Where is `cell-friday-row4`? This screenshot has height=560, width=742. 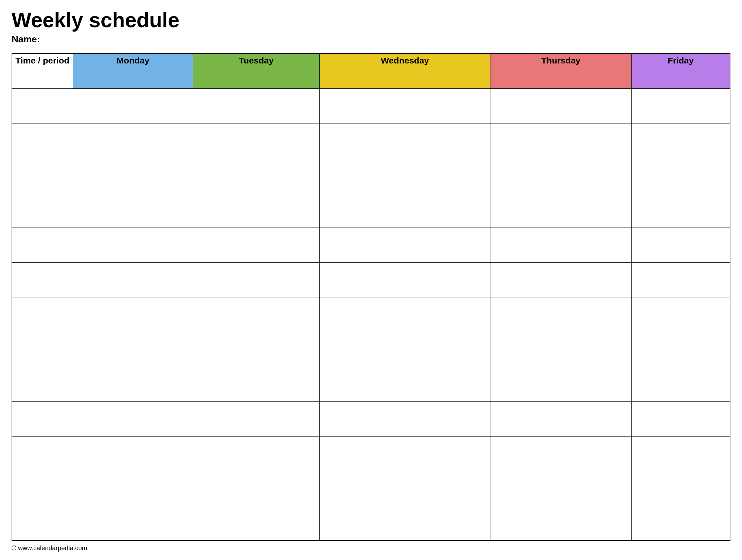 cell-friday-row4 is located at coordinates (681, 245).